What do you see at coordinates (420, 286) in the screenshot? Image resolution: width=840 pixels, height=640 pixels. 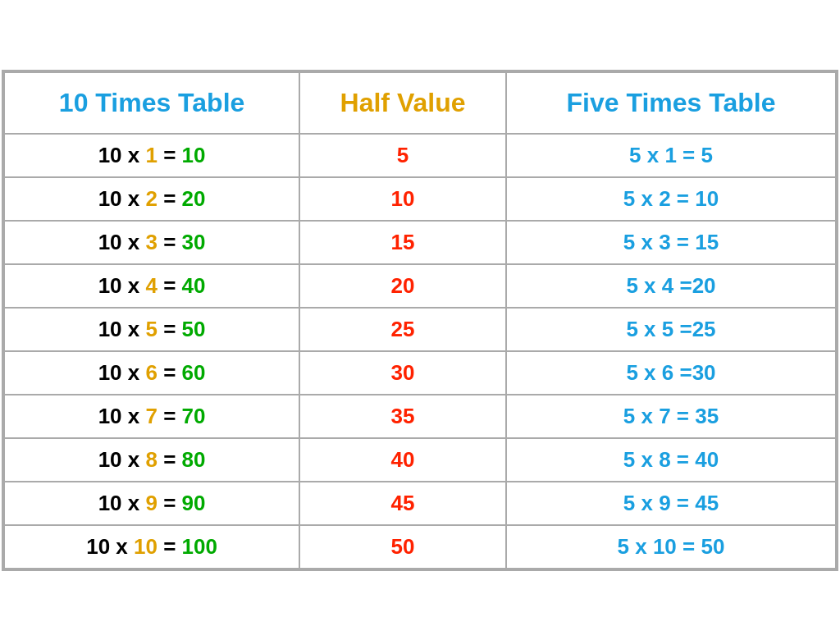 I see `table-row: 10 x 4 = 40205 x 4 =20` at bounding box center [420, 286].